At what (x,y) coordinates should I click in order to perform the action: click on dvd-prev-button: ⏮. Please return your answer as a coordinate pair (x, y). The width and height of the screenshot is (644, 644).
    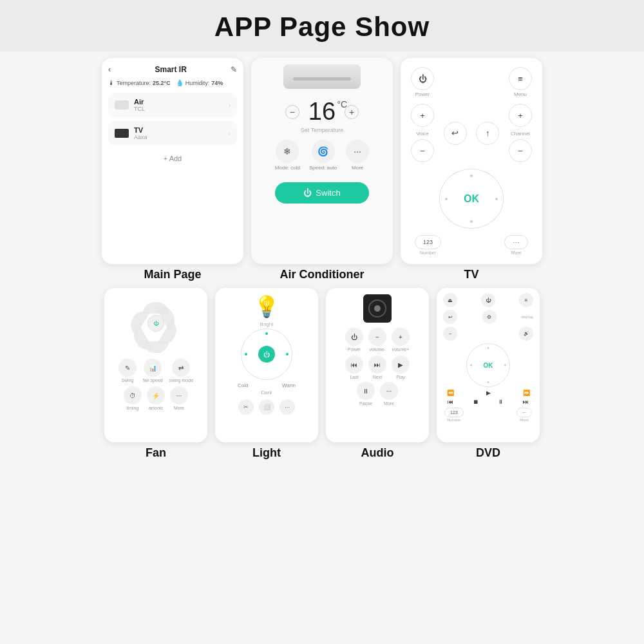
    Looking at the image, I should click on (450, 402).